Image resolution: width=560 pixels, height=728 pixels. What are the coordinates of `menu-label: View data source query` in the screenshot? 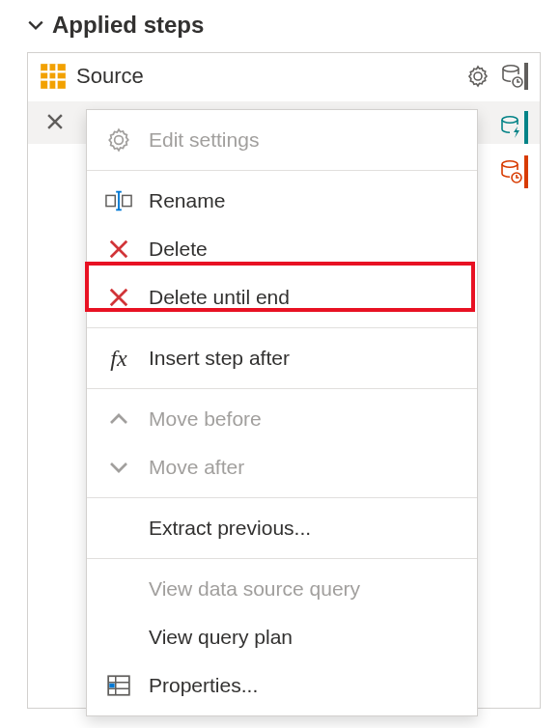 It's located at (255, 589).